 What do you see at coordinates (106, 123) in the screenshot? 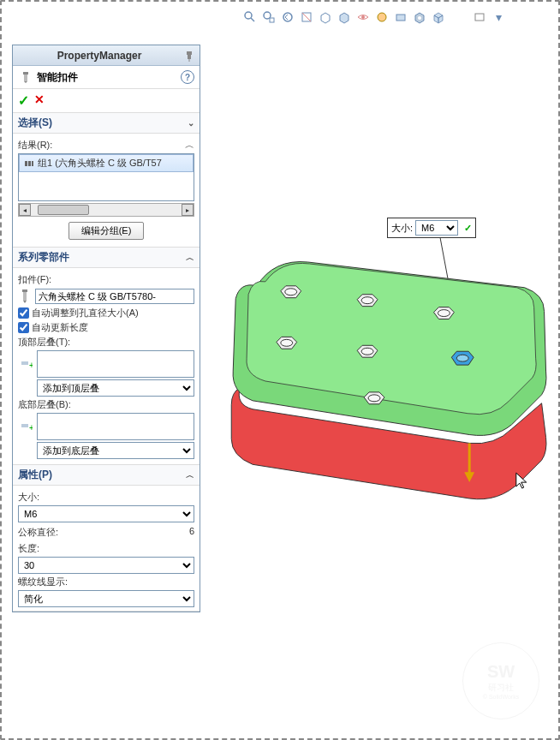
I see `section-select-head: 选择(S) ⌄` at bounding box center [106, 123].